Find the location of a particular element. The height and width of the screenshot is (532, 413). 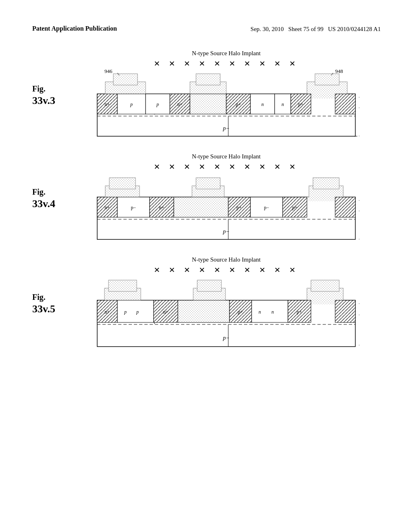

fig-33v3-svg: p− p n ←136P is located at coordinates (226, 105).